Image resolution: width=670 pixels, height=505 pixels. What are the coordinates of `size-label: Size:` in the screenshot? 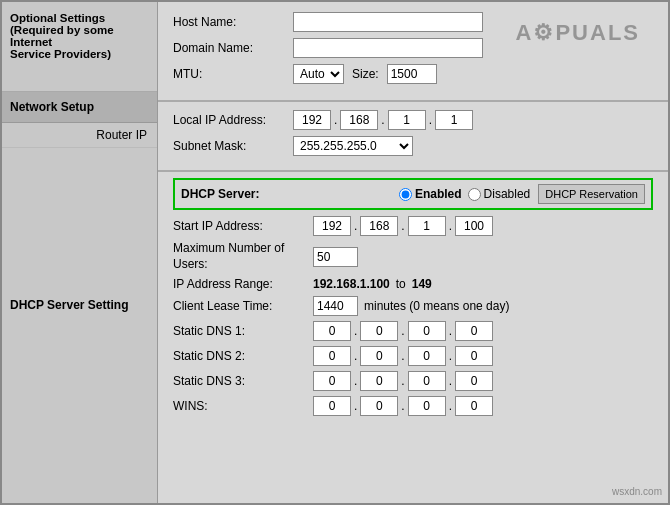 It's located at (366, 74).